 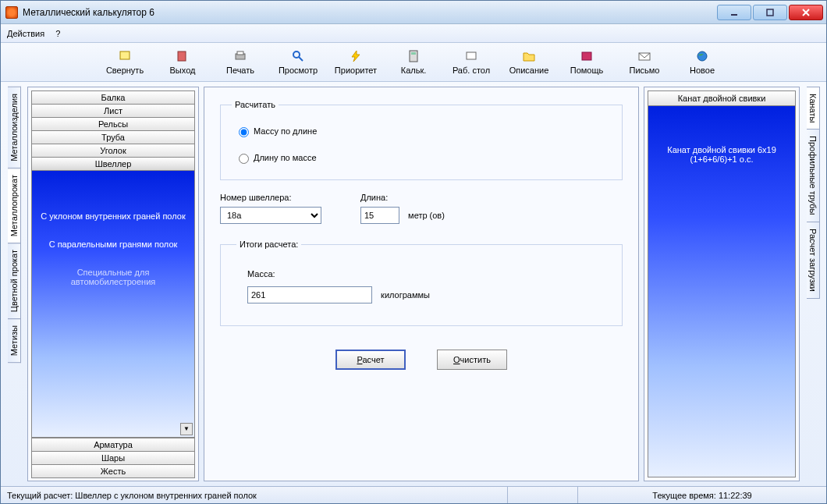 I want to click on list-item: С паралельными гранями полок, so click(x=113, y=244).